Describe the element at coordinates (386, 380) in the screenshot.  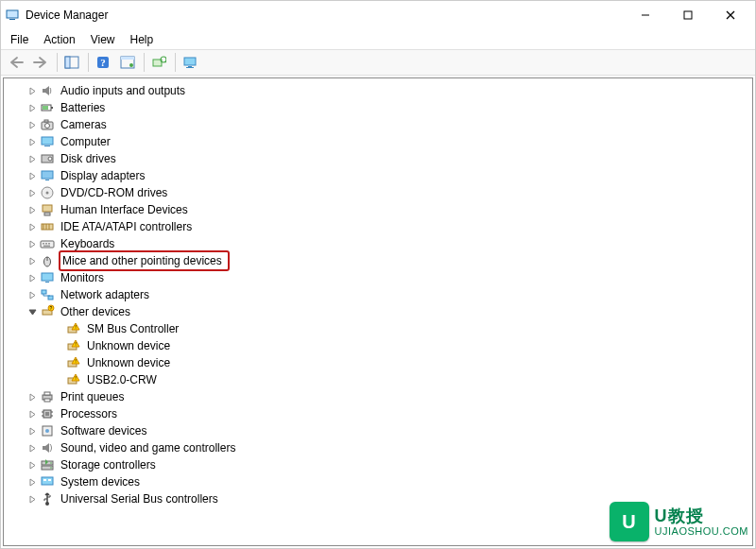
I see `tree-row: !USB2.0-CRW` at that location.